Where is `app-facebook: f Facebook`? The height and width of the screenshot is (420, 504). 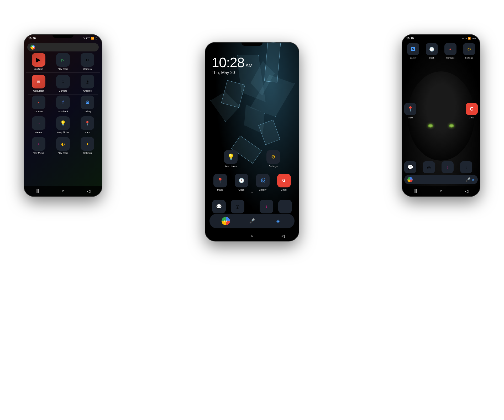
app-facebook: f Facebook is located at coordinates (63, 104).